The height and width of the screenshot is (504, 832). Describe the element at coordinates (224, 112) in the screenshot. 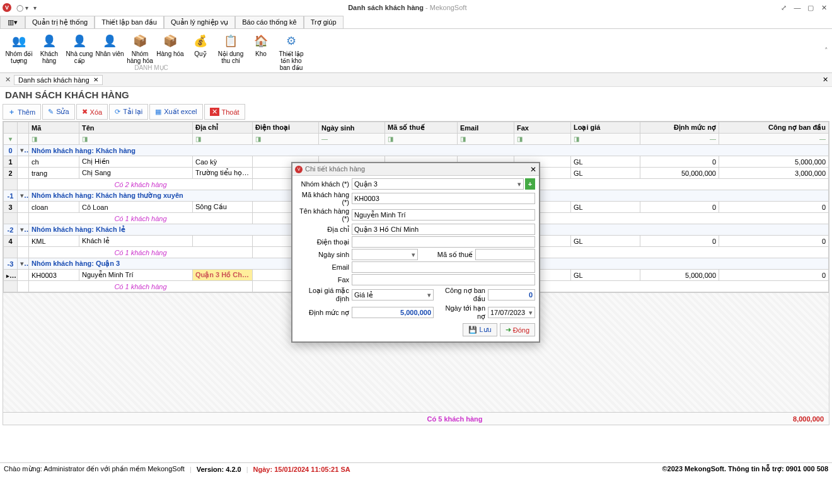

I see `exit-button: ✕Thoát` at that location.